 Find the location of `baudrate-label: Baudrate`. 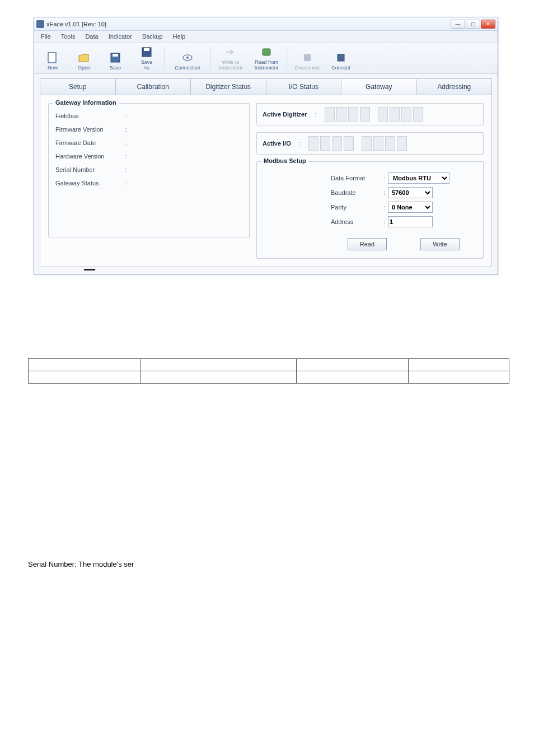

baudrate-label: Baudrate is located at coordinates (356, 193).